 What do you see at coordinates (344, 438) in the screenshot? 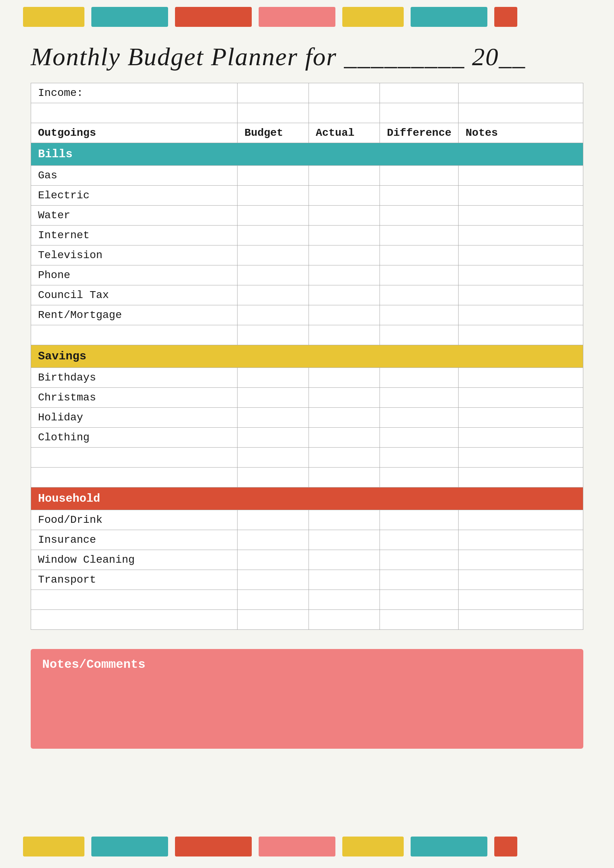
I see `clothing-actual` at bounding box center [344, 438].